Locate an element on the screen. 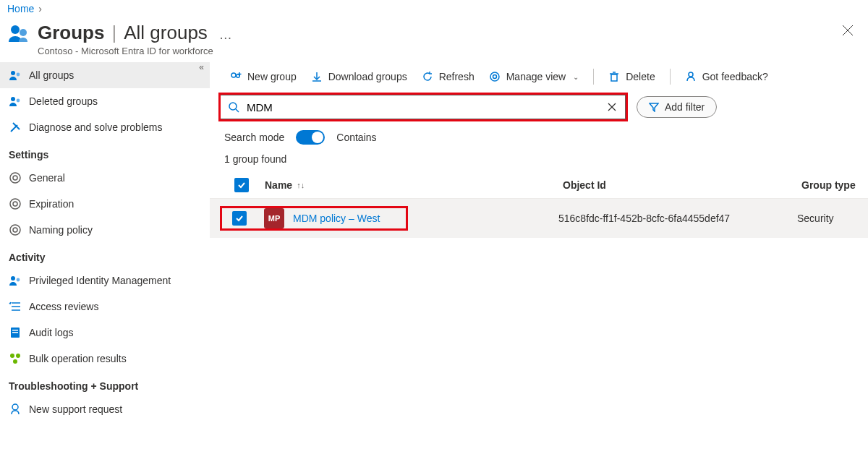  collapse-sidebar-button: « is located at coordinates (201, 67).